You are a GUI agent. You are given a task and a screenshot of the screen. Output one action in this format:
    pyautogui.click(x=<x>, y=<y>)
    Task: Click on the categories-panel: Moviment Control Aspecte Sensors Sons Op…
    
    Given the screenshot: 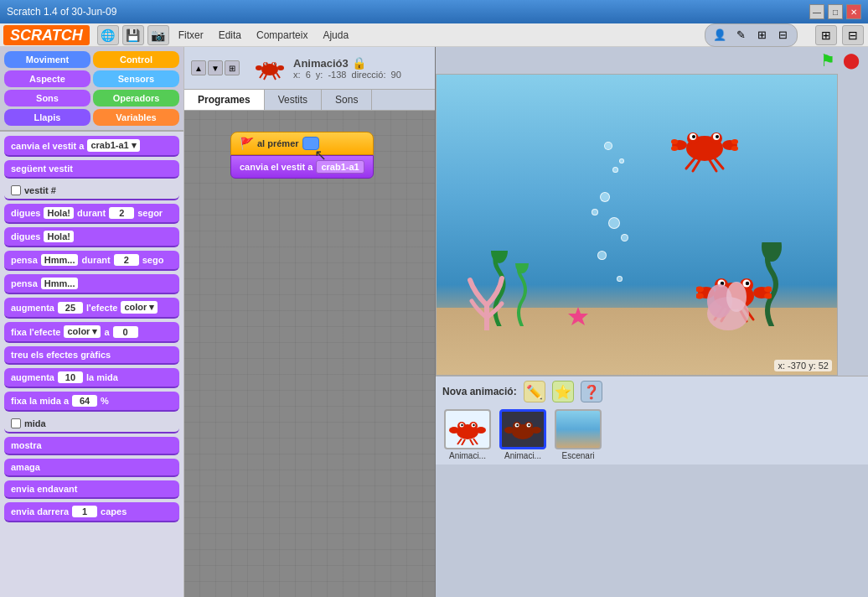 What is the action you would take?
    pyautogui.click(x=92, y=89)
    